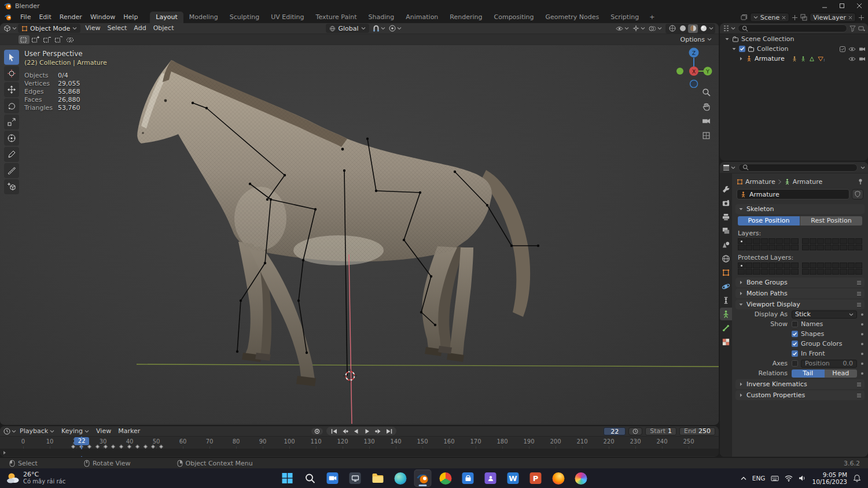 This screenshot has height=488, width=868. I want to click on viewport-menu-view: View, so click(93, 28).